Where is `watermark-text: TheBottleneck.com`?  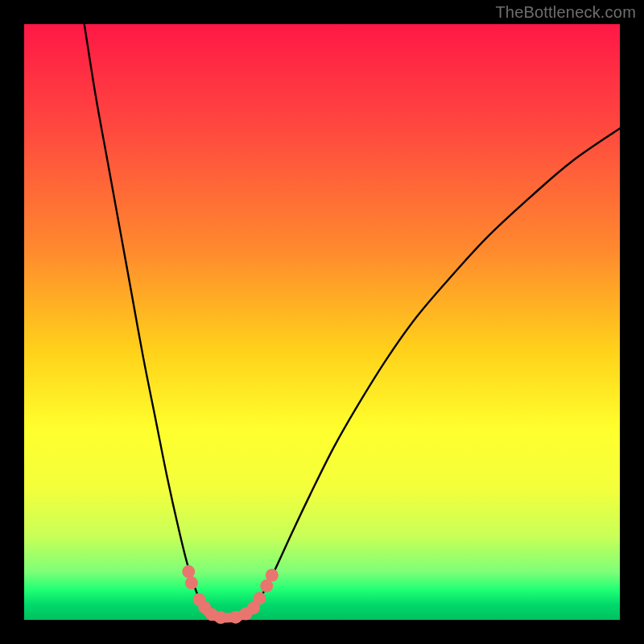
watermark-text: TheBottleneck.com is located at coordinates (565, 13).